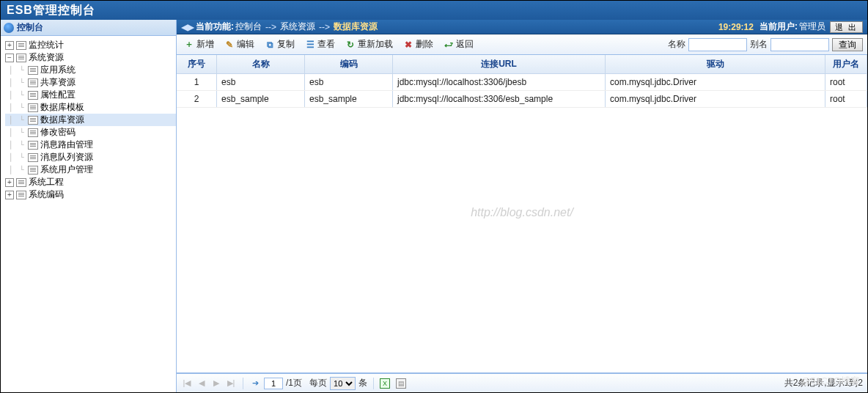  I want to click on per-page-select: 10, so click(343, 383).